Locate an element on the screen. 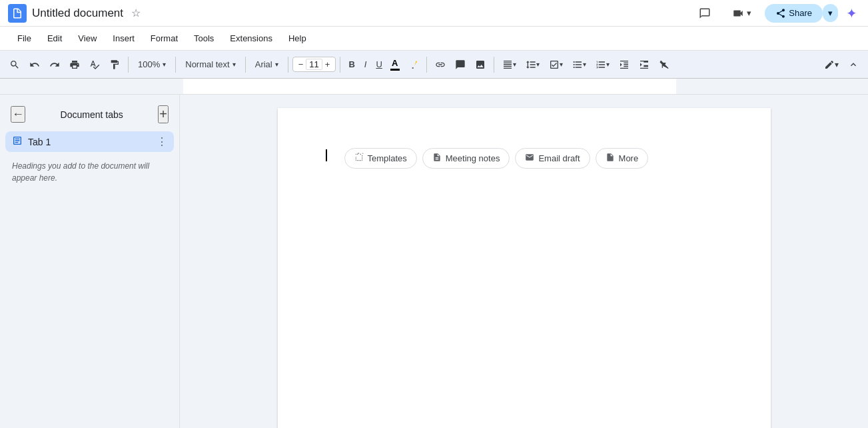 The width and height of the screenshot is (868, 428). header-actions: ▾ Share ▾ ✦ is located at coordinates (775, 13).